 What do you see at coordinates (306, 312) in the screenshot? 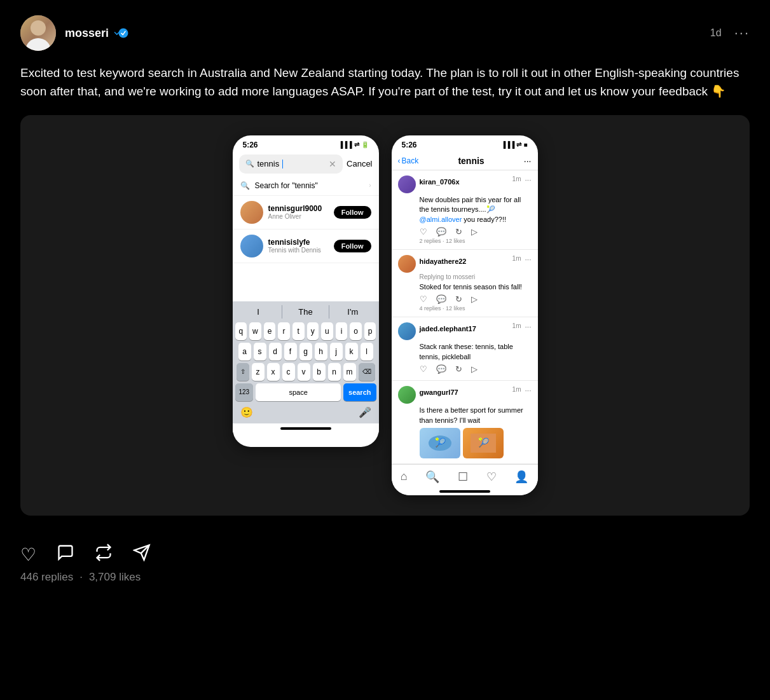
I see `keyboard-suggestions: I The I'm` at bounding box center [306, 312].